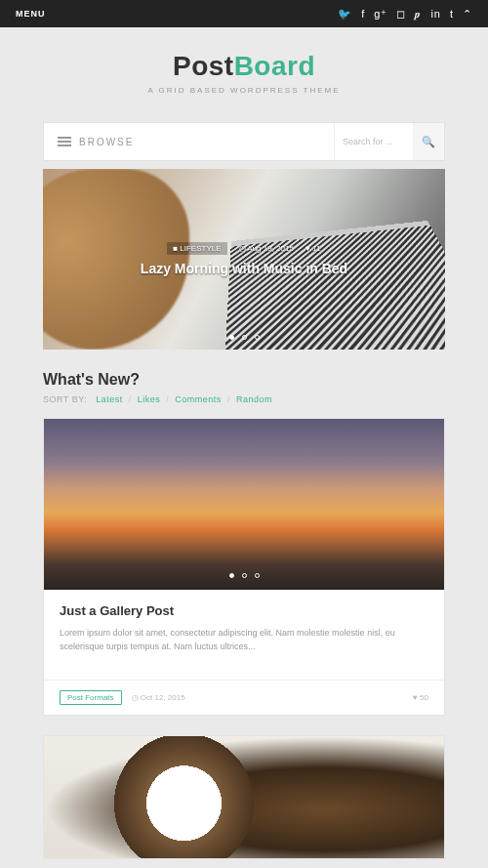  I want to click on logo-part-a: Post, so click(203, 66).